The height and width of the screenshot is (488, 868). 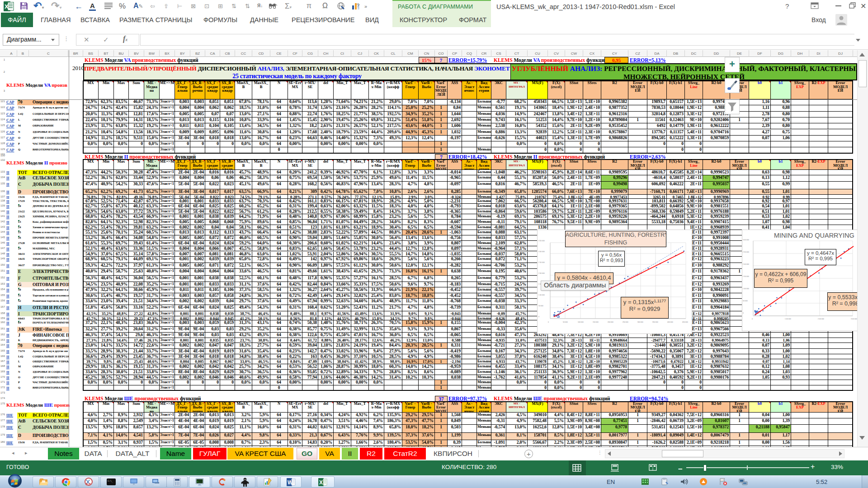 What do you see at coordinates (110, 481) in the screenshot?
I see `svg-text: C:\_` at bounding box center [110, 481].